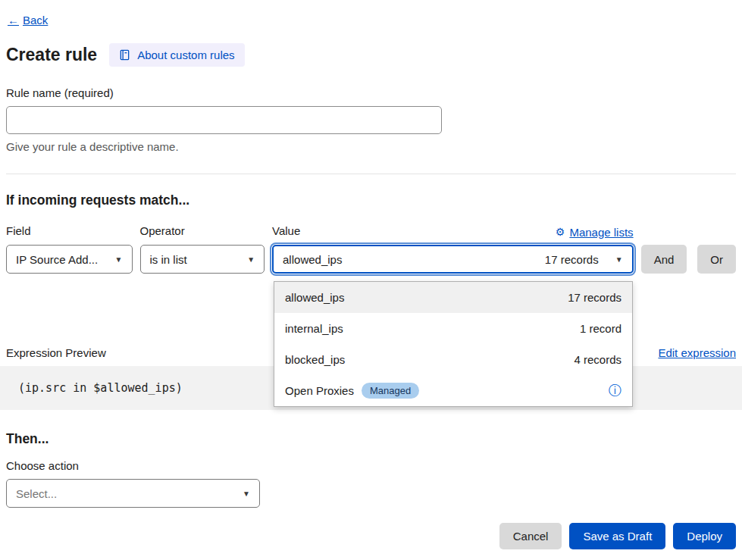 Image resolution: width=742 pixels, height=560 pixels. I want to click on and-button-column: And, so click(664, 249).